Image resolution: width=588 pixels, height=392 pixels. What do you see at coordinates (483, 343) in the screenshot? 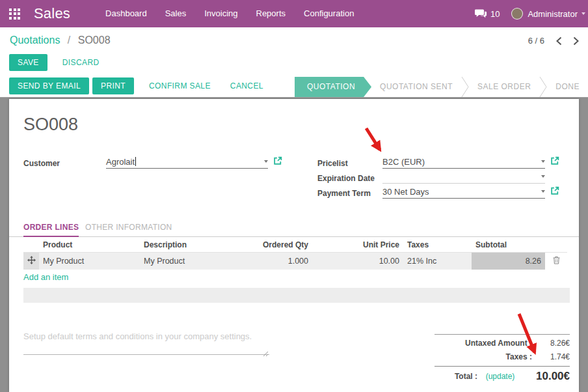
I see `untaxed-amount-label: Untaxed Amount :` at bounding box center [483, 343].